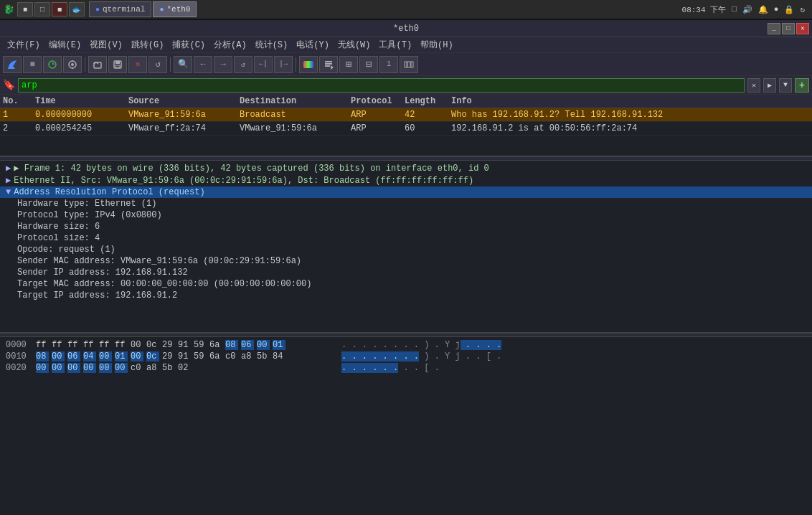 Image resolution: width=812 pixels, height=515 pixels. I want to click on detail-sender-mac: Sender MAC address: VMware_91:59:6a (00:…, so click(406, 261).